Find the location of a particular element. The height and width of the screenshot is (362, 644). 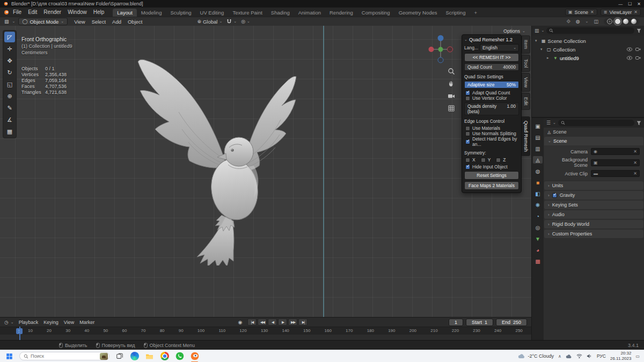

adaptive-size-slider: Adaptive size 50% is located at coordinates (492, 85).